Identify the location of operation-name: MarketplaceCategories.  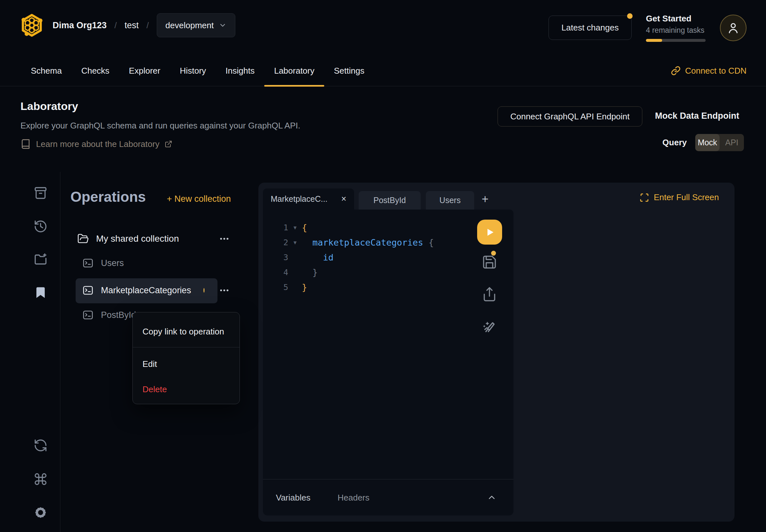
(146, 291).